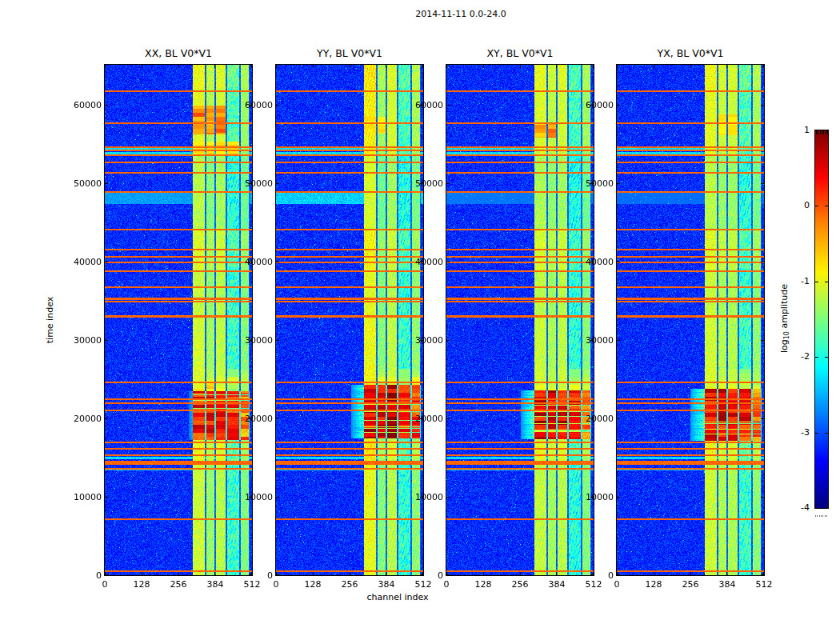 The height and width of the screenshot is (640, 840). What do you see at coordinates (50, 320) in the screenshot?
I see `y-axis-label: time index` at bounding box center [50, 320].